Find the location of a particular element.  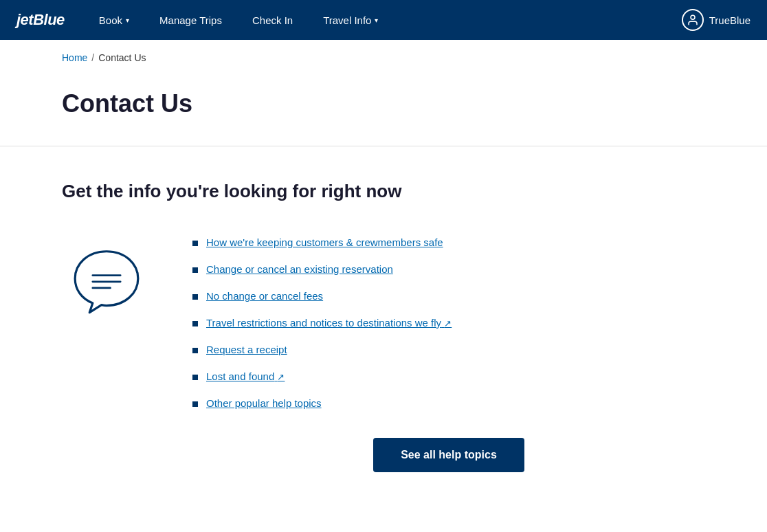

list-item: Other popular help topics is located at coordinates (449, 403).